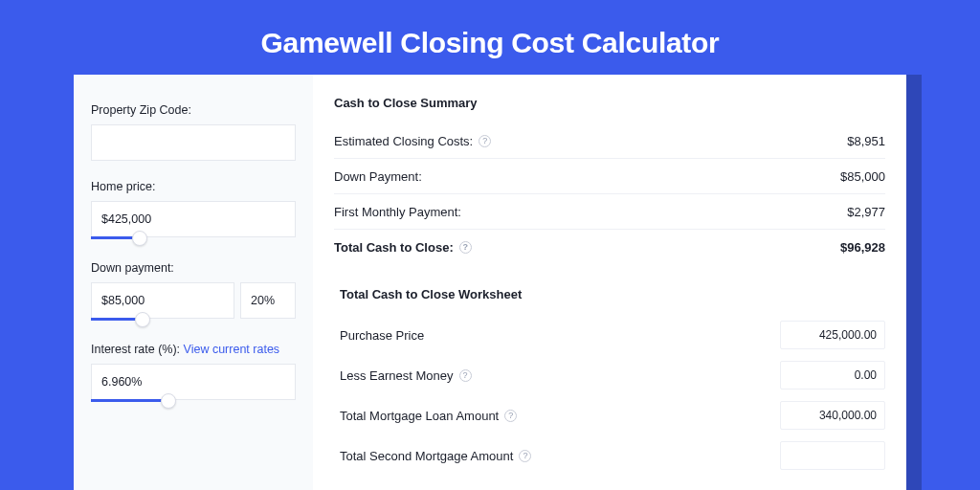 The width and height of the screenshot is (980, 490). Describe the element at coordinates (610, 456) in the screenshot. I see `worksheet-row-second-mortgage: Total Second Mortgage Amount ?` at that location.